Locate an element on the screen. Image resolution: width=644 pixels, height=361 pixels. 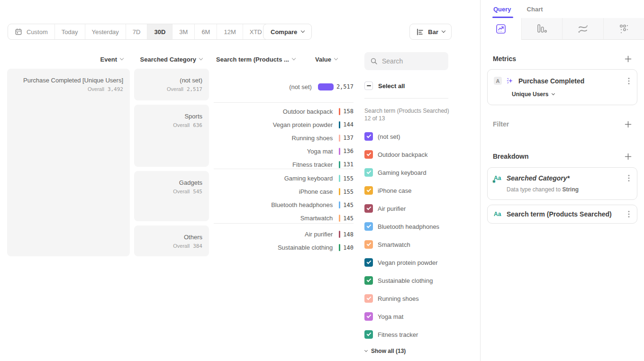
search-term-rows: Outdoor backpack158Vegan protein powder1… is located at coordinates (283, 138).